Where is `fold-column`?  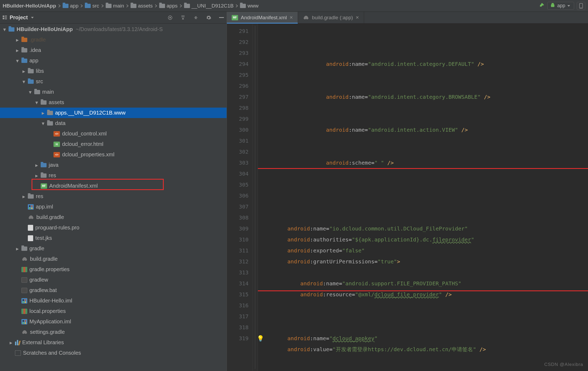
fold-column is located at coordinates (255, 197).